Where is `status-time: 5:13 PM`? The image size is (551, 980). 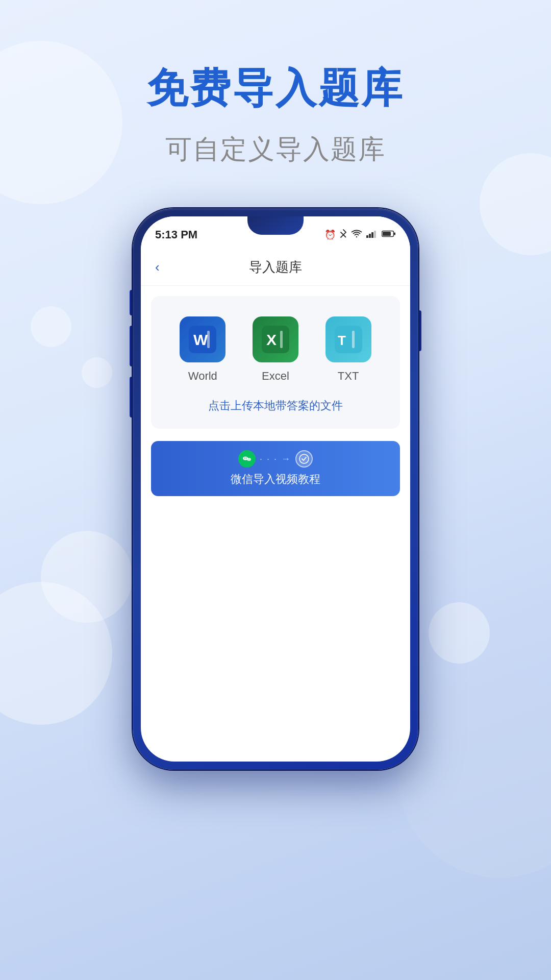
status-time: 5:13 PM is located at coordinates (177, 235).